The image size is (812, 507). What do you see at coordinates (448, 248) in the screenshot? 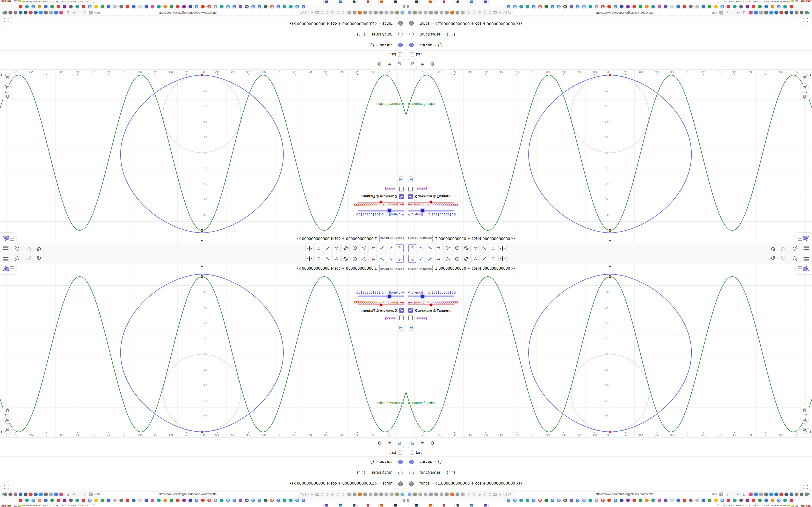
I see `tool-polygon-button` at bounding box center [448, 248].